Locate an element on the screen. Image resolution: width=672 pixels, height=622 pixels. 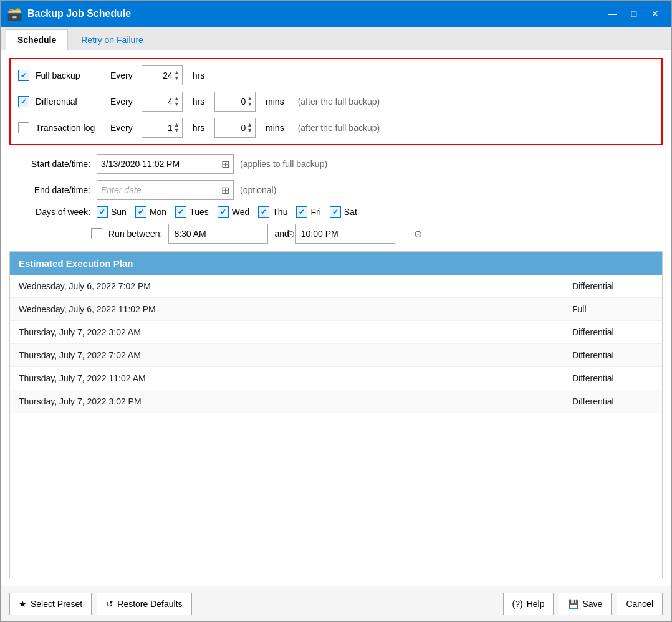
trans-after-label: (after the full backup) is located at coordinates (339, 128).